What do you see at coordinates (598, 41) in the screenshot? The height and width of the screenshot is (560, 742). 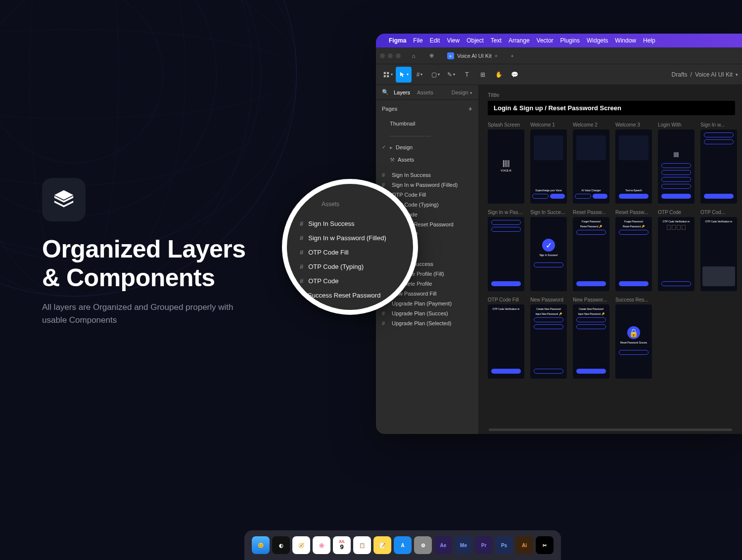 I see `menu-widgets: Widgets` at bounding box center [598, 41].